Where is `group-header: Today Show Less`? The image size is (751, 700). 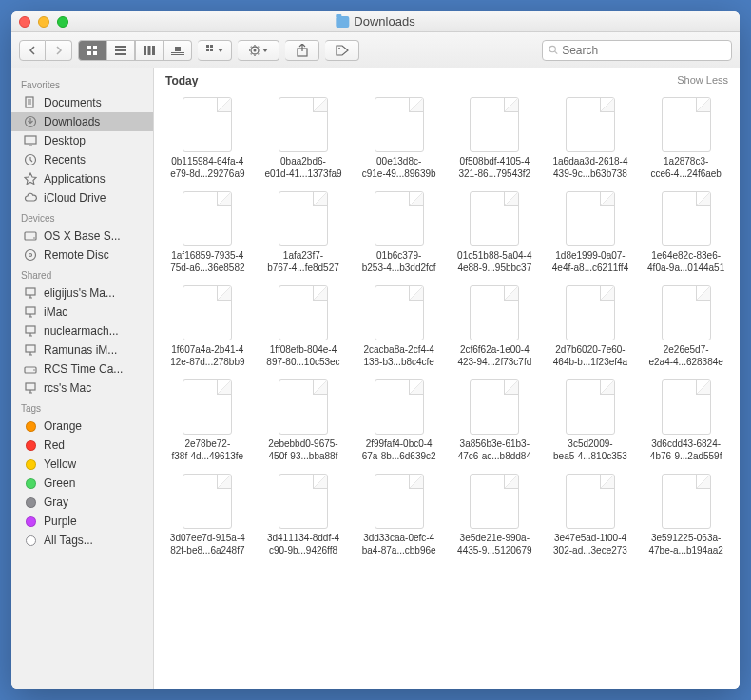 group-header: Today Show Less is located at coordinates (447, 79).